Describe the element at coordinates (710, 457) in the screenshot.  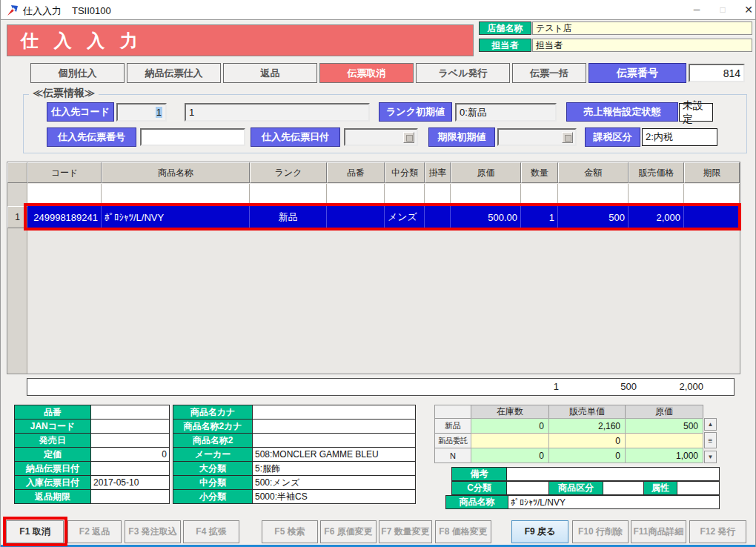
I see `scroll-down-icon: ▼` at that location.